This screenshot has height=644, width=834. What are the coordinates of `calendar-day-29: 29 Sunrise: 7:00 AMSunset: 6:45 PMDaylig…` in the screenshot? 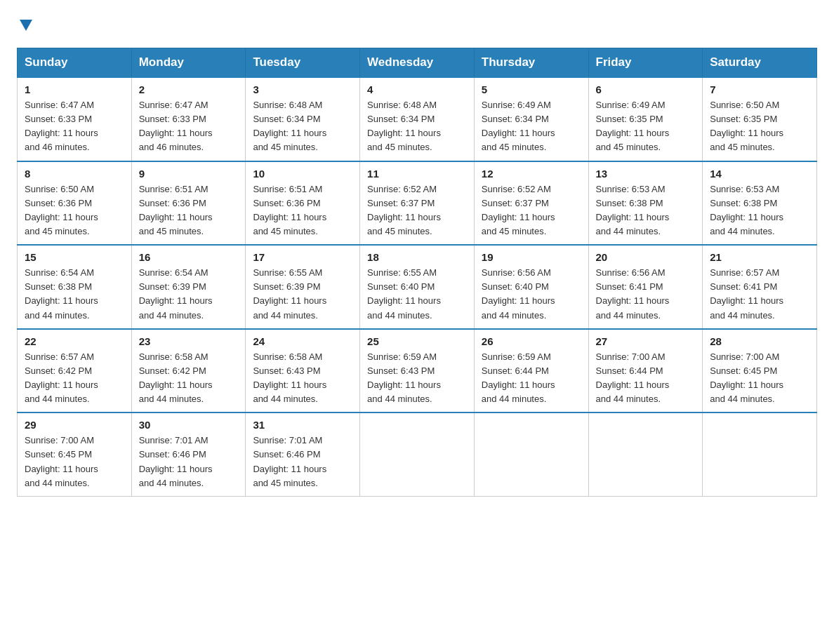 It's located at (74, 455).